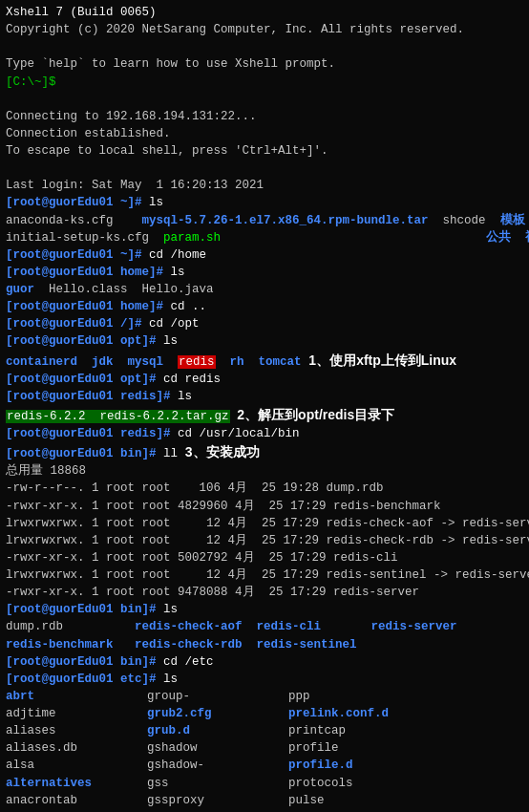 The image size is (529, 812). I want to click on line-23: [root@guorEdu01 redis]# ls, so click(264, 396).